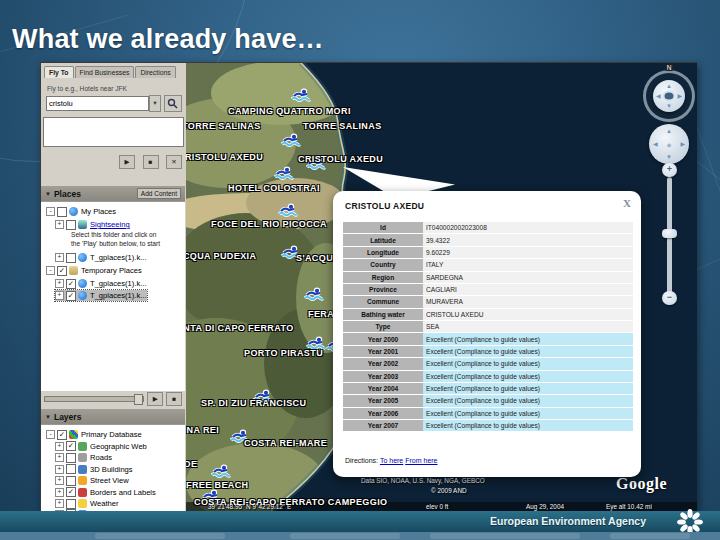  What do you see at coordinates (101, 284) in the screenshot?
I see `places-item-tgplaces-2: + ✓ T_gplaces(1).k...` at bounding box center [101, 284].